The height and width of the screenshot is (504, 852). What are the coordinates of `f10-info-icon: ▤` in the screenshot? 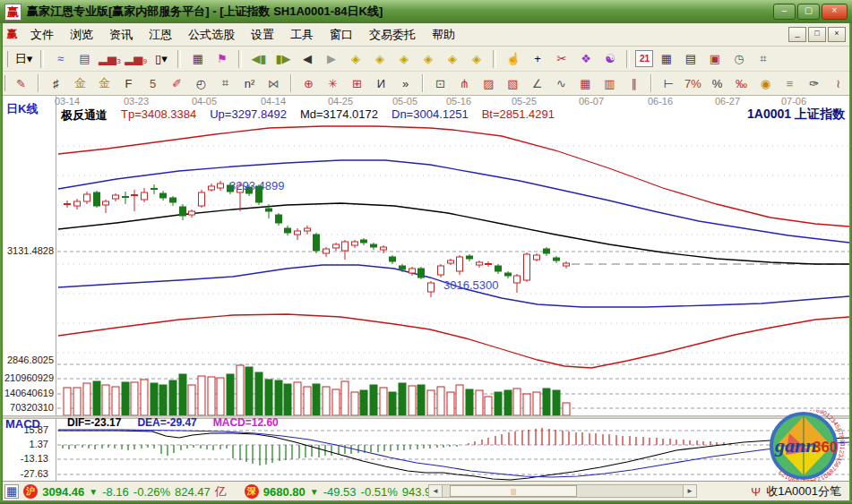 It's located at (84, 59).